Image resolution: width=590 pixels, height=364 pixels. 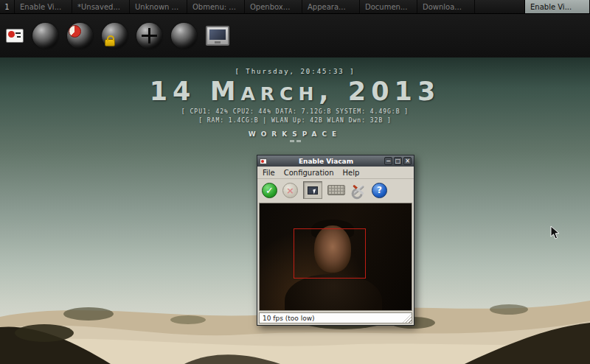 I want to click on help-button: ?, so click(x=379, y=190).